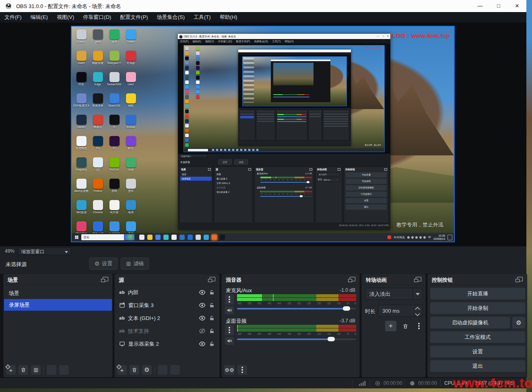 The image size is (532, 392). Describe the element at coordinates (13, 17) in the screenshot. I see `menu-item: 文件(F)` at that location.